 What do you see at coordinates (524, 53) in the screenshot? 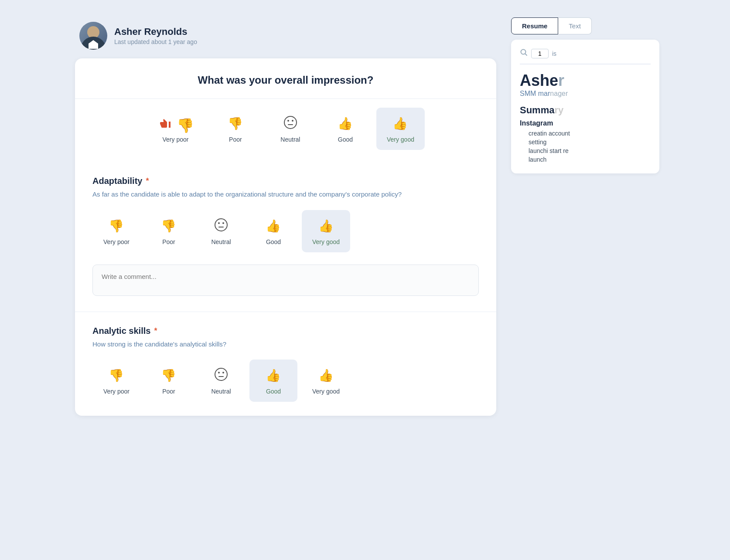
I see `search-icon` at bounding box center [524, 53].